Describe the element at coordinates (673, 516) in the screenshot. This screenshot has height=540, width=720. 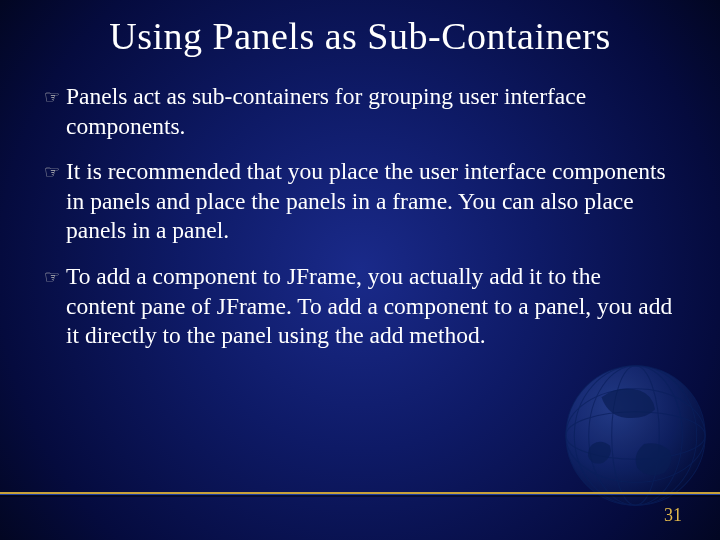
I see `page-number: 31` at that location.